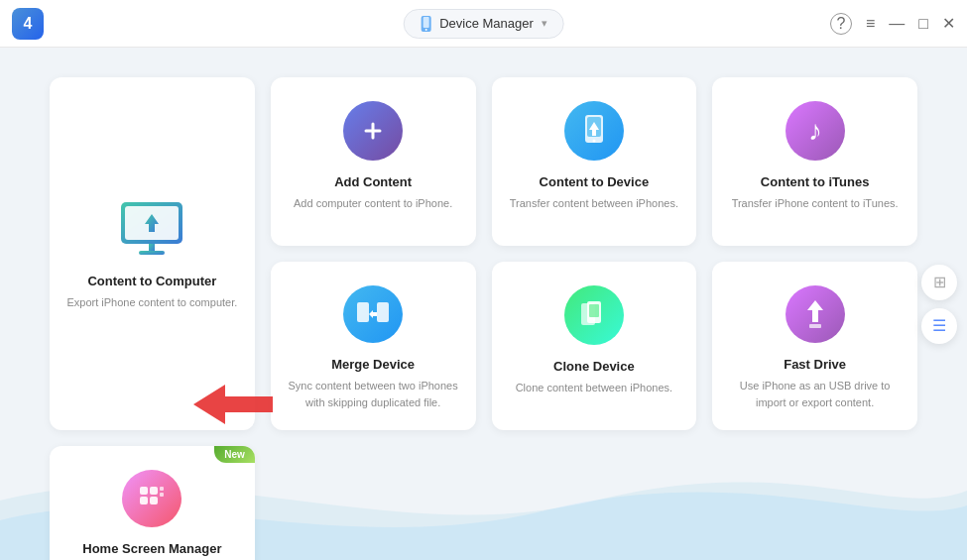 The width and height of the screenshot is (967, 560). I want to click on minimize-button: —, so click(897, 24).